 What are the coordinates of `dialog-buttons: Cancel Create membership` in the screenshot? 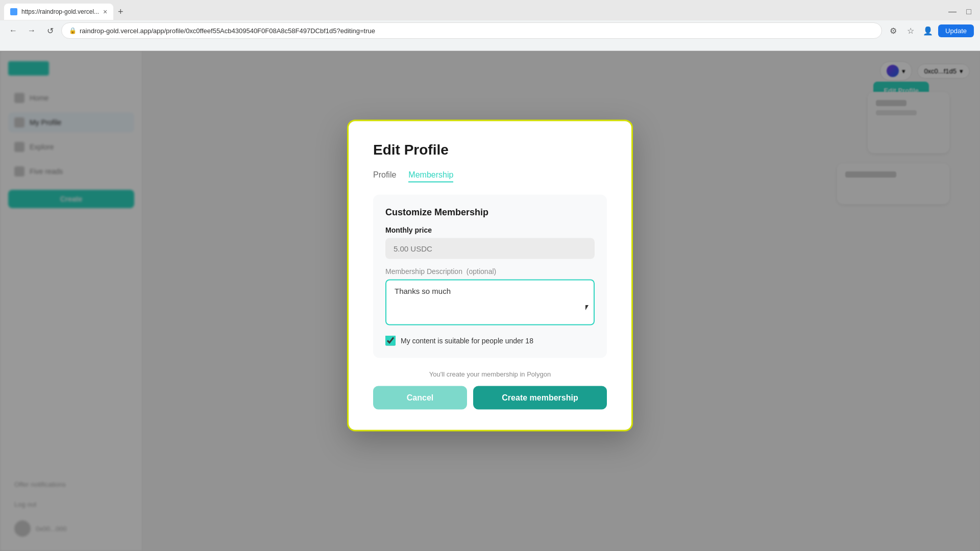 It's located at (490, 398).